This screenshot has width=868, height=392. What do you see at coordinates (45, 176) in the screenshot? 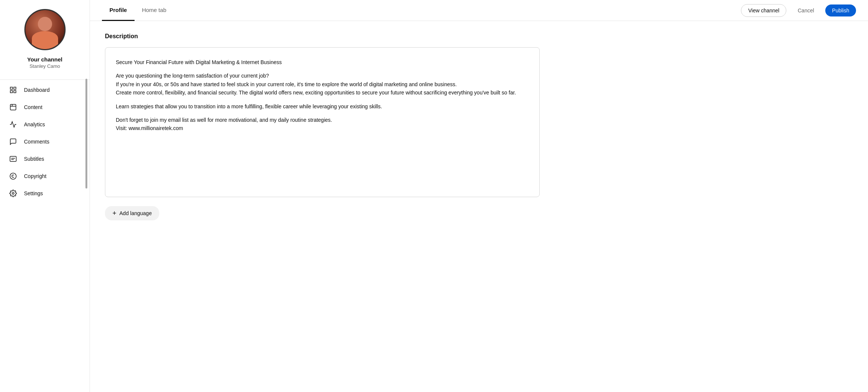
I see `sidebar-item-copyright: Copyright` at bounding box center [45, 176].